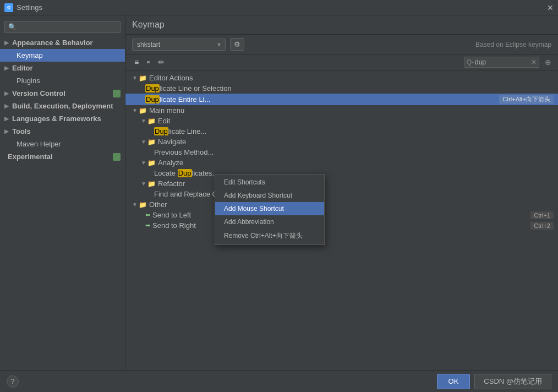  Describe the element at coordinates (63, 55) in the screenshot. I see `sidebar-item-keymap: Keymap` at that location.